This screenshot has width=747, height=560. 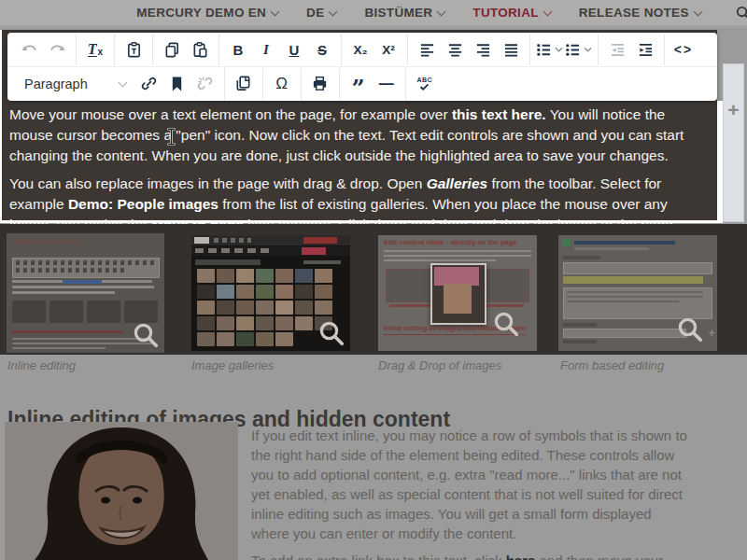 I want to click on text-segment: inline editing such as images. You will …, so click(x=452, y=513).